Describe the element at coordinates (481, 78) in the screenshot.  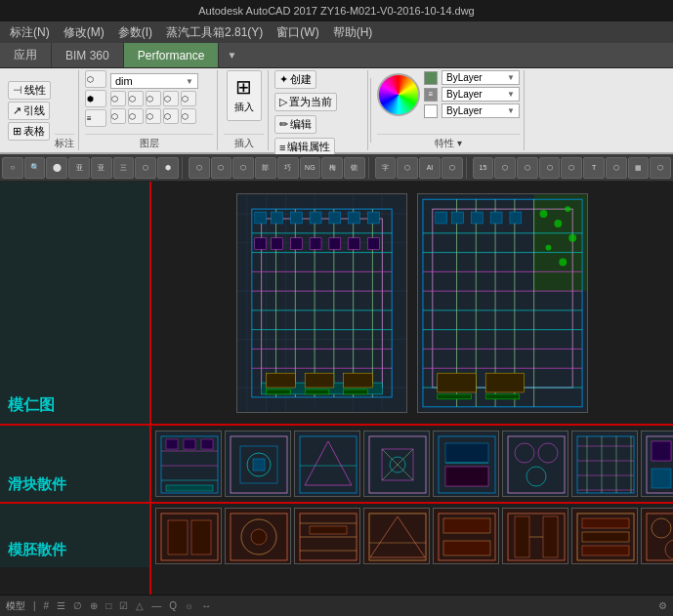
I see `bylayer-dropdown1: ByLayer` at that location.